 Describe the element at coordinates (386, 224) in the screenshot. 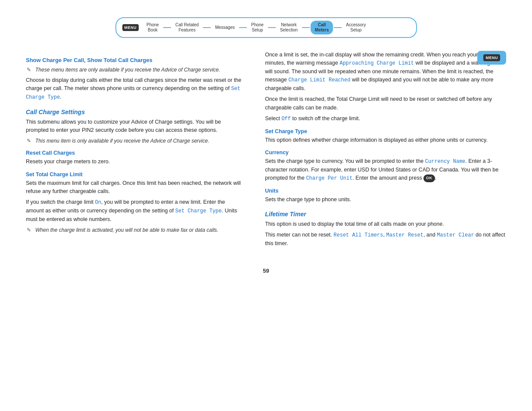

I see `body-lifetime-1: This option is used to display the total…` at that location.